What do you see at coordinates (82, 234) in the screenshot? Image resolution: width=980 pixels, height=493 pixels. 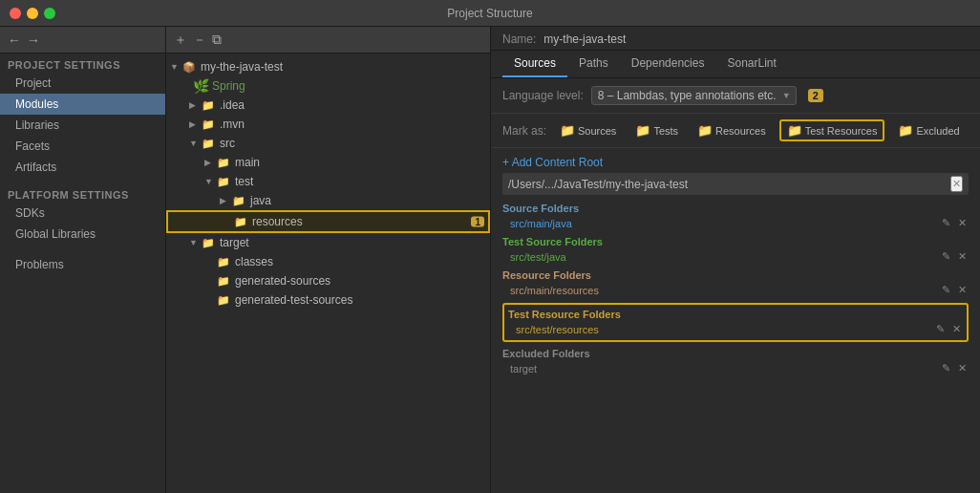 I see `sidebar-item-global-libraries: Global Libraries` at bounding box center [82, 234].